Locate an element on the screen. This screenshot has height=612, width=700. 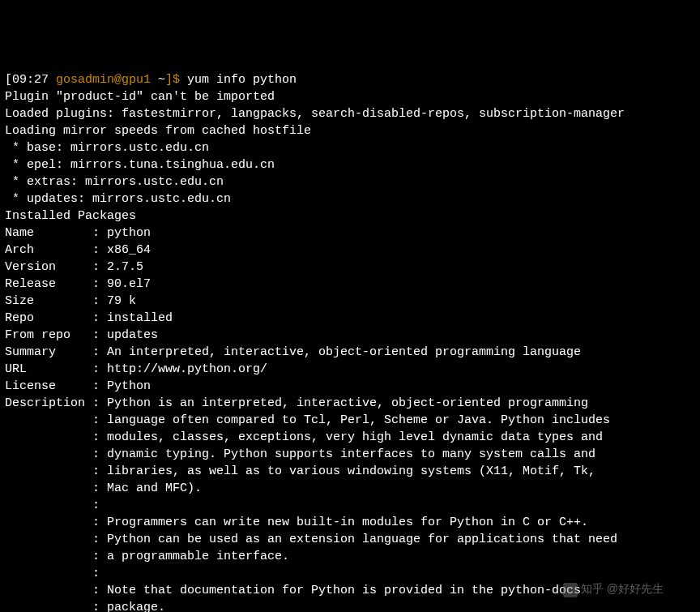
output-line: * base: mirrors.ustc.edu.cn is located at coordinates (107, 148).